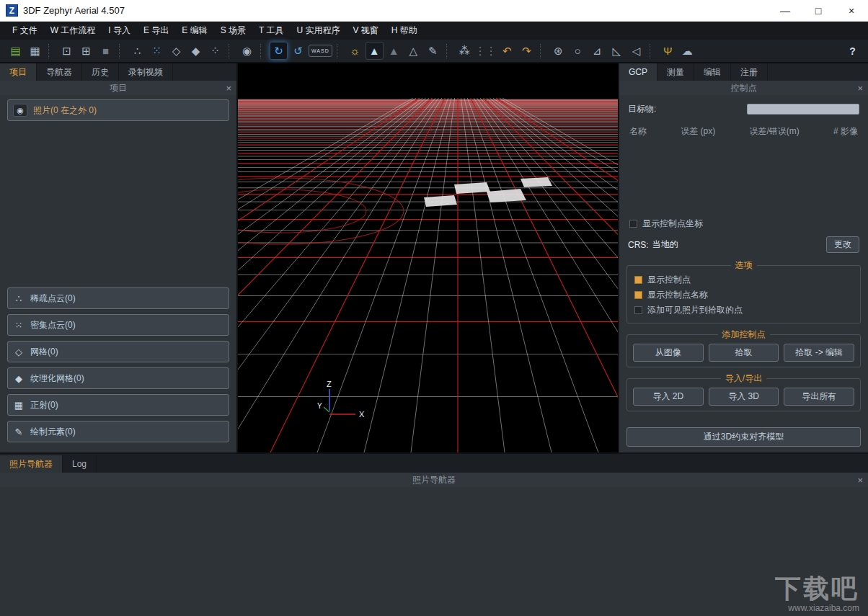 This screenshot has width=868, height=616. I want to click on maximize-button: □, so click(818, 10).